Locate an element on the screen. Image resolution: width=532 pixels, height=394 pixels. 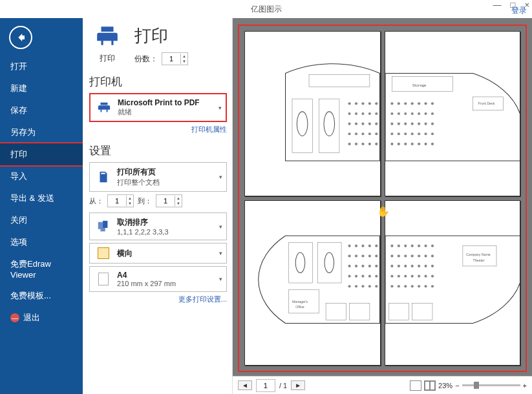
login-link: 登录 is located at coordinates (519, 10).